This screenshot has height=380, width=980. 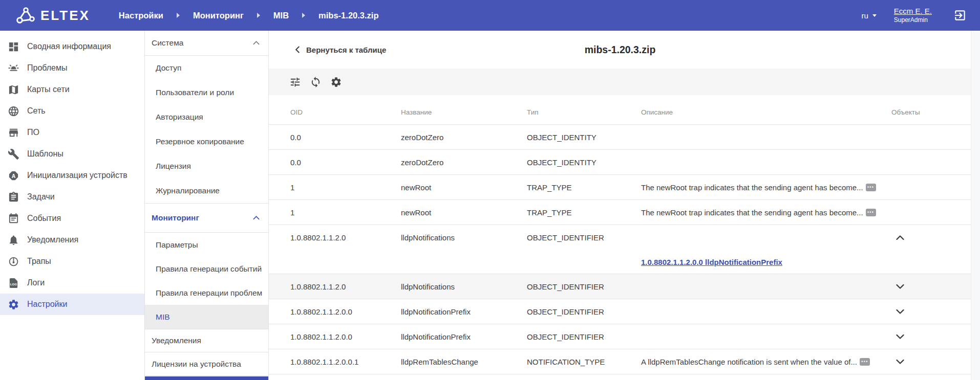 I want to click on sidebar-item-label: ПО, so click(x=33, y=132).